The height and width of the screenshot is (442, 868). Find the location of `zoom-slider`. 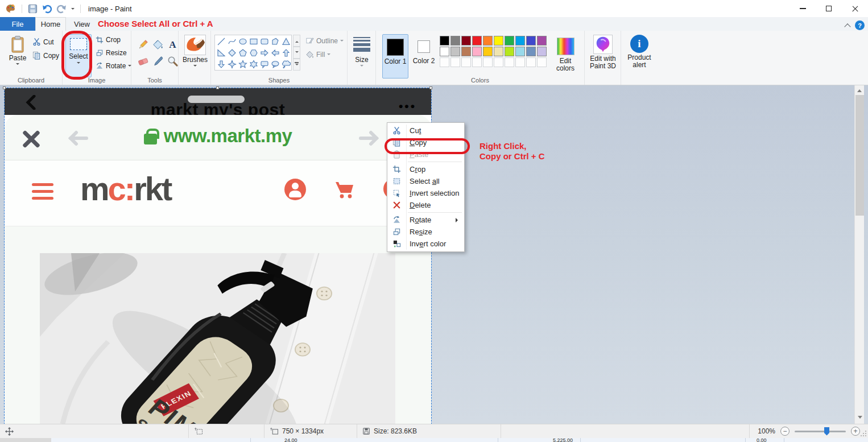

zoom-slider is located at coordinates (820, 431).